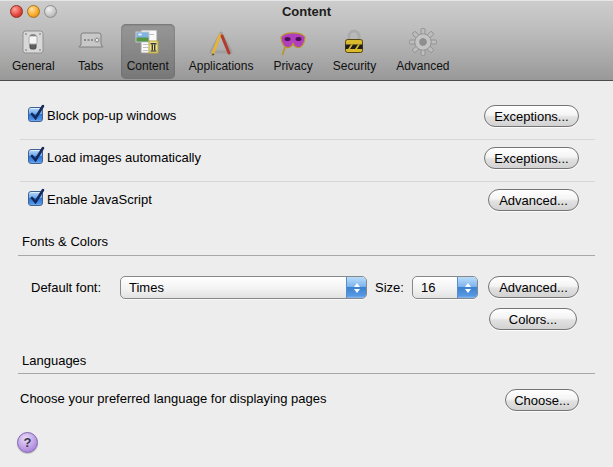 This screenshot has width=613, height=467. Describe the element at coordinates (534, 200) in the screenshot. I see `javascript-advanced-button: Advanced...` at that location.